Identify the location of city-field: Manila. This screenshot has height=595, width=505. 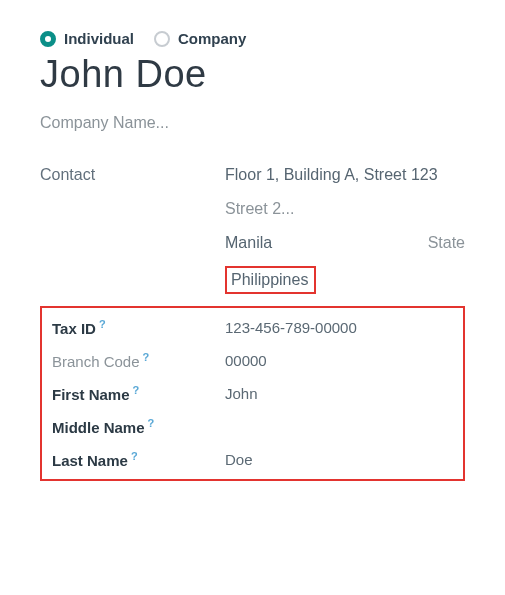
(248, 243).